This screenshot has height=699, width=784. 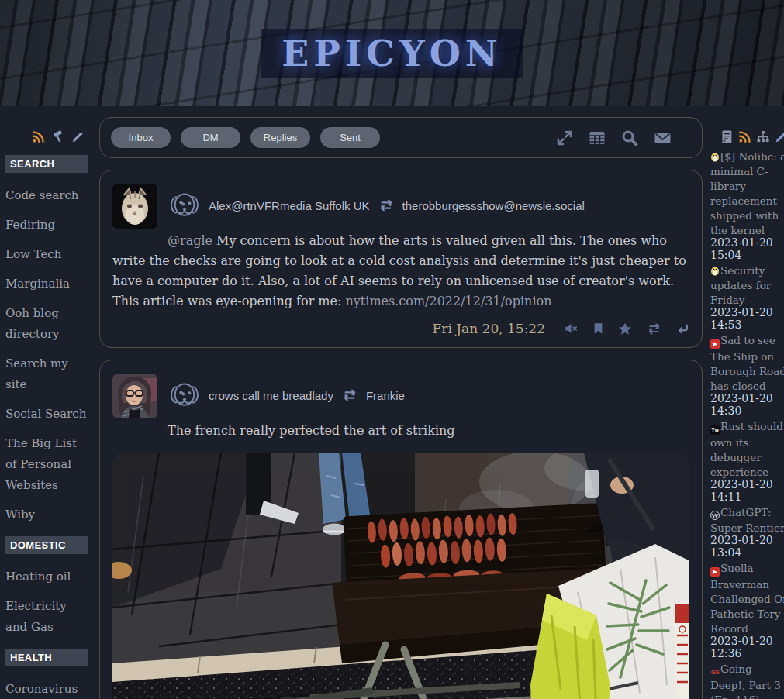 I want to click on newswire-item-3: ▶Sad to see The Ship on Borough Road has…, so click(x=748, y=375).